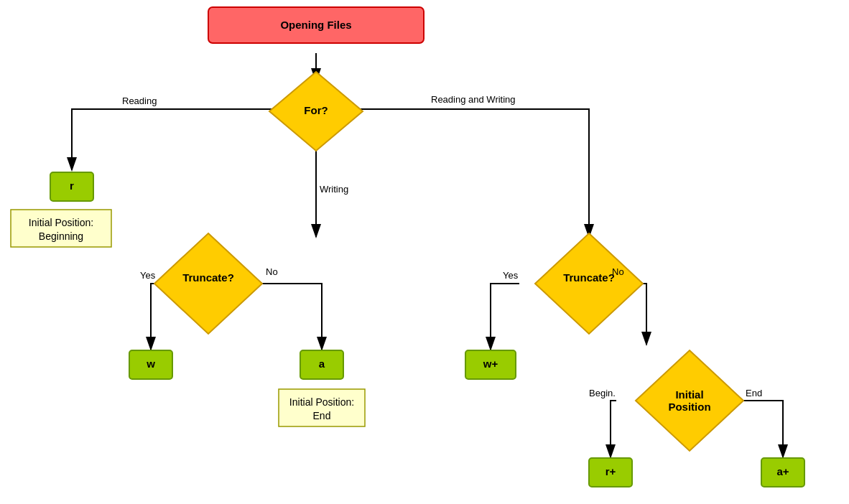 This screenshot has width=849, height=504. What do you see at coordinates (589, 277) in the screenshot?
I see `truncate2-label: Truncate?` at bounding box center [589, 277].